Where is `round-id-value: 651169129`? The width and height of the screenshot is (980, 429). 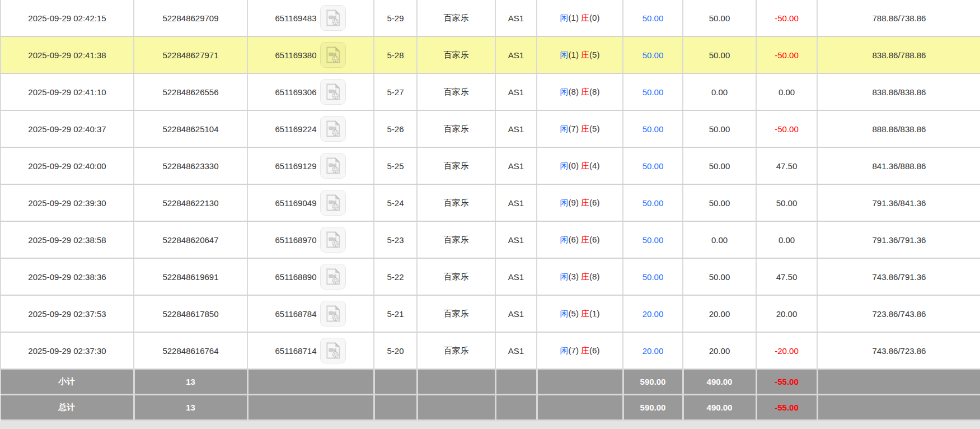 round-id-value: 651169129 is located at coordinates (296, 166).